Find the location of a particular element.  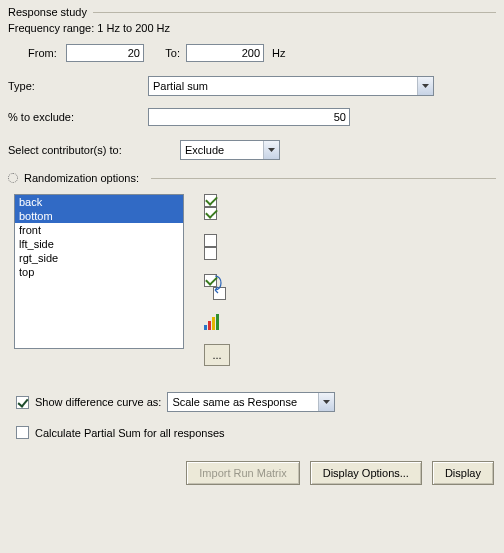

list-item: lft_side is located at coordinates (99, 244).